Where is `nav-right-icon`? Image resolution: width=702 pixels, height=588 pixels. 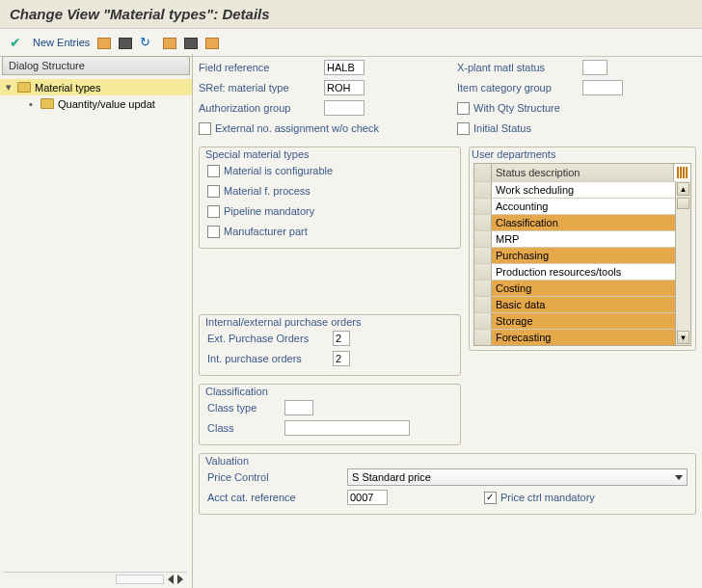 nav-right-icon is located at coordinates (180, 579).